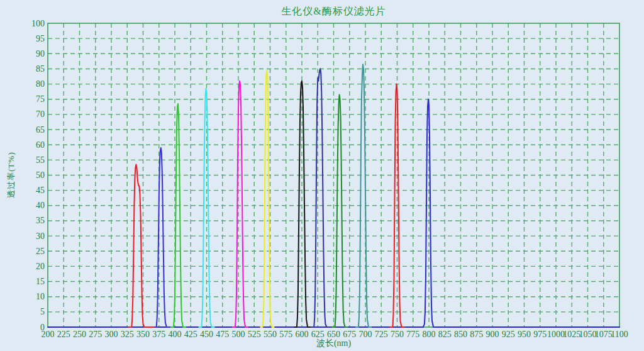  What do you see at coordinates (40, 297) in the screenshot?
I see `y-tick-label: 10` at bounding box center [40, 297].